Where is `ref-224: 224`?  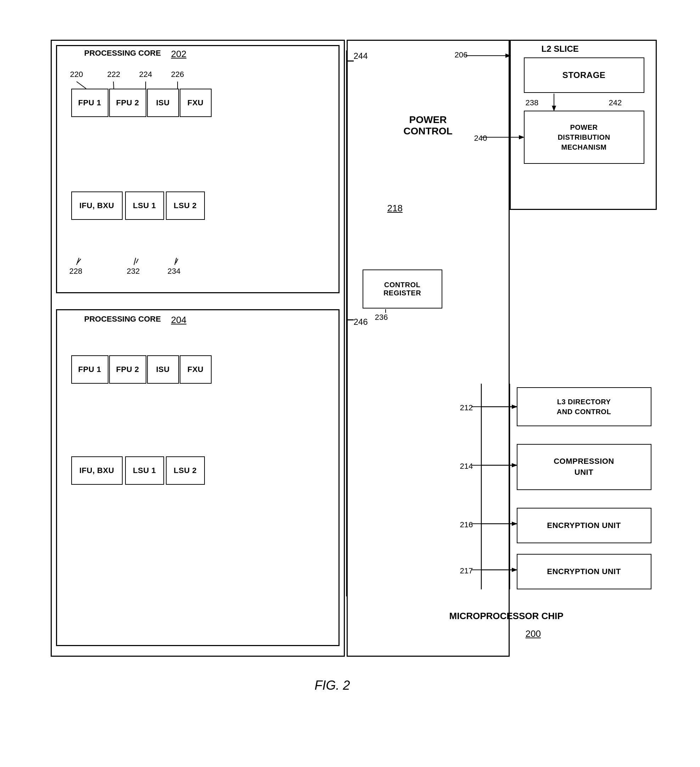
ref-224: 224 is located at coordinates (146, 75).